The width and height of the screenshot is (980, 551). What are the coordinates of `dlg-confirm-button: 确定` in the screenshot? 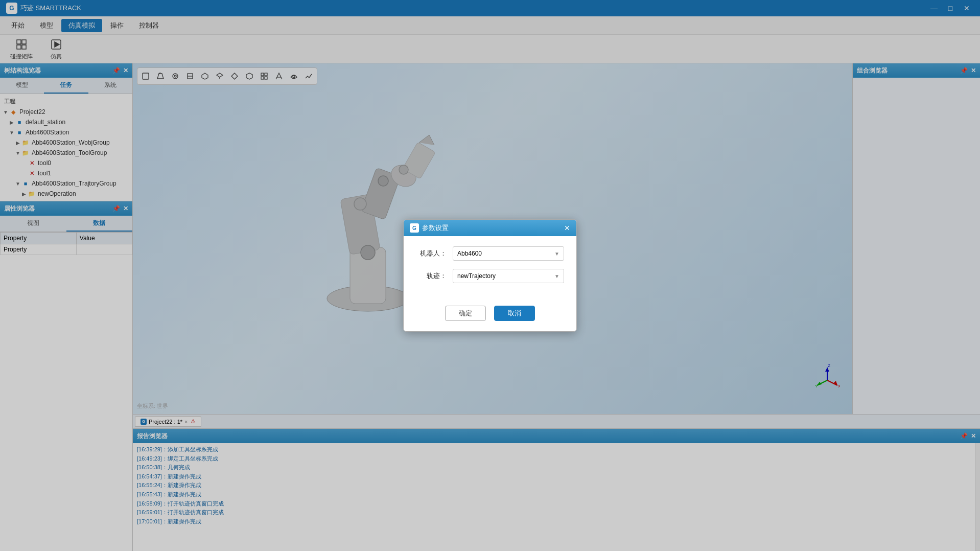 It's located at (465, 313).